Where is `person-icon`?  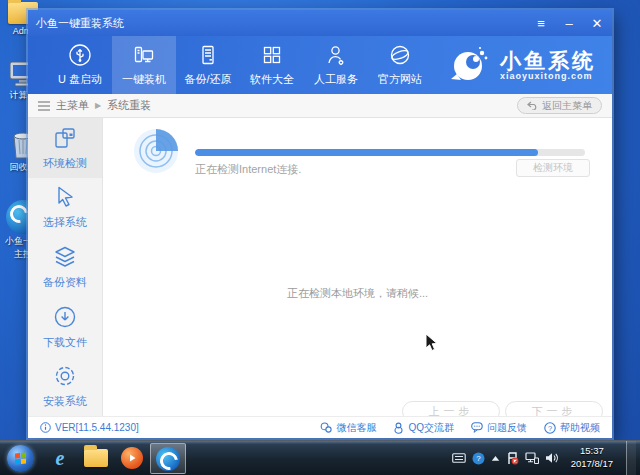
person-icon is located at coordinates (336, 55).